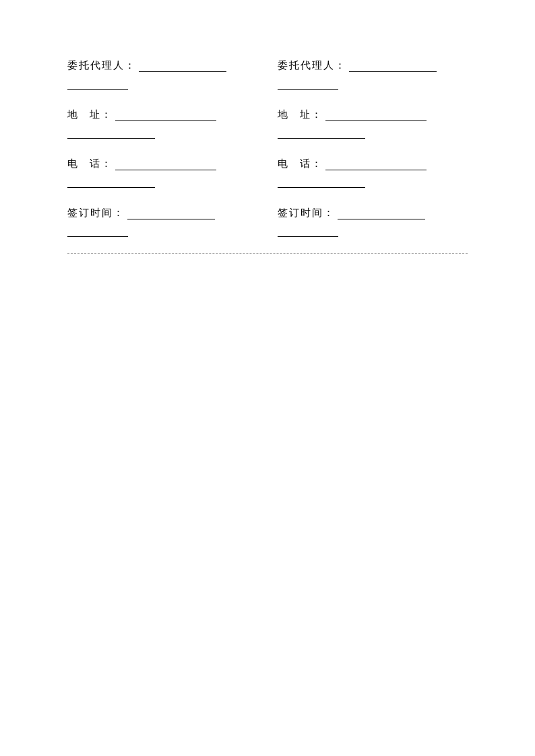  I want to click on sign-right: 签订时间：, so click(363, 222).